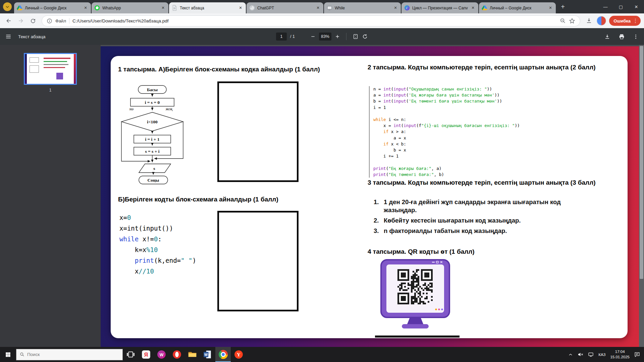 This screenshot has height=362, width=644. What do you see at coordinates (571, 355) in the screenshot?
I see `chevron-up-icon` at bounding box center [571, 355].